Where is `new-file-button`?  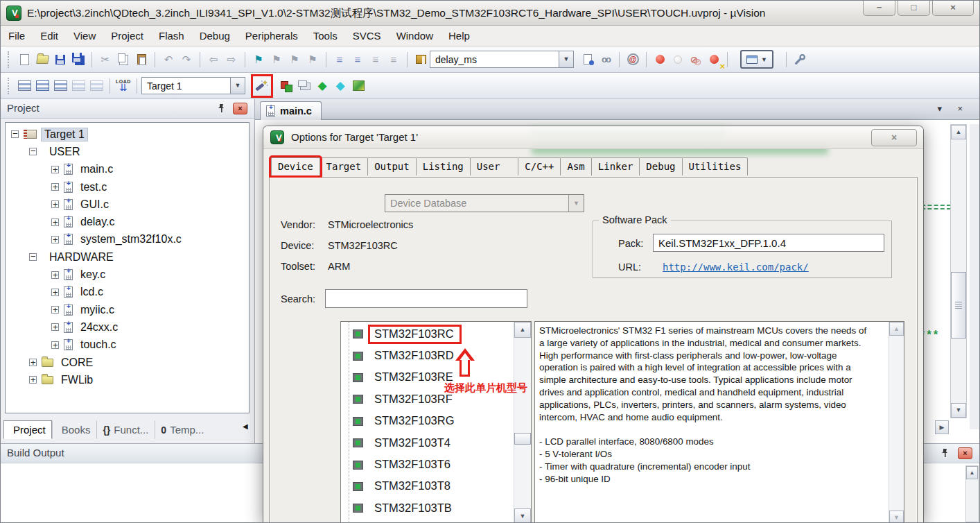
new-file-button is located at coordinates (24, 60).